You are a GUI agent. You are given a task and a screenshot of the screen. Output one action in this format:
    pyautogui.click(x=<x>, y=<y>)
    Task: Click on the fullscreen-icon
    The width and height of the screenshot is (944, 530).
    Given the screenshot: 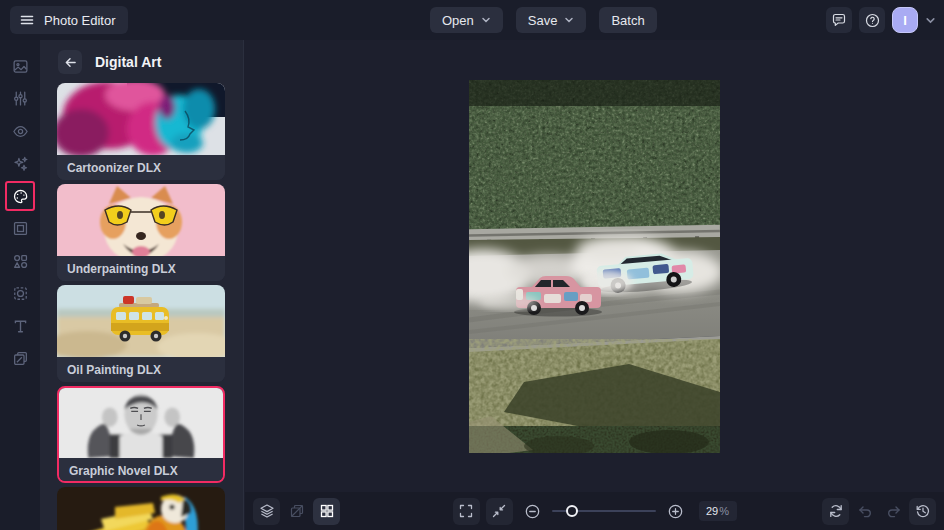 What is the action you would take?
    pyautogui.click(x=466, y=511)
    